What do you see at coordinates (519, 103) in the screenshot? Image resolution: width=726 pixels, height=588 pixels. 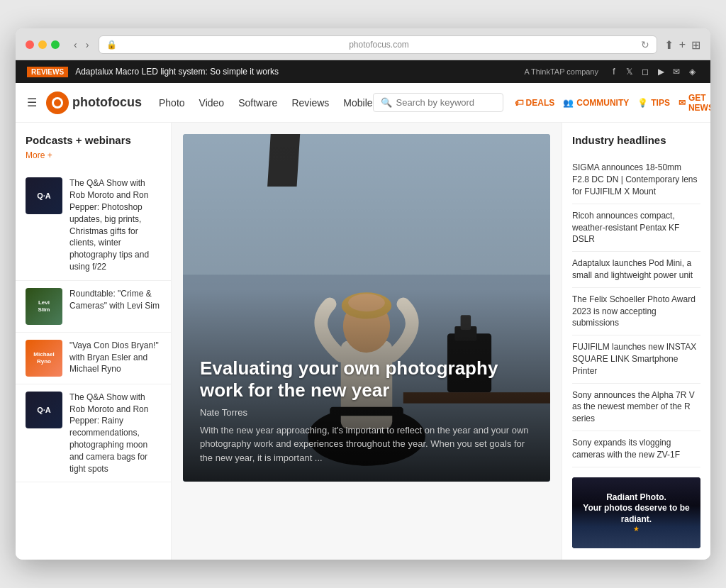 I see `deals-icon: 🏷` at bounding box center [519, 103].